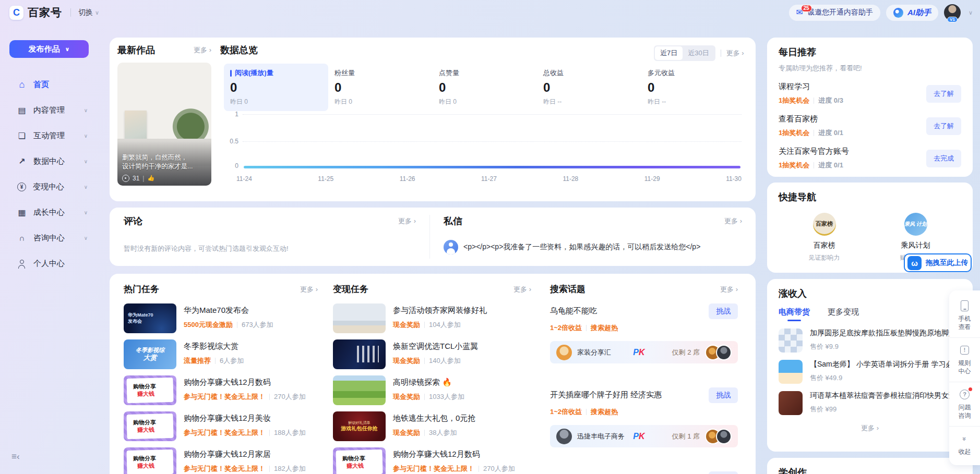 The width and height of the screenshot is (980, 474). Describe the element at coordinates (276, 88) in the screenshot. I see `stat-card: 阅读(播放)量 0 昨日 0` at that location.